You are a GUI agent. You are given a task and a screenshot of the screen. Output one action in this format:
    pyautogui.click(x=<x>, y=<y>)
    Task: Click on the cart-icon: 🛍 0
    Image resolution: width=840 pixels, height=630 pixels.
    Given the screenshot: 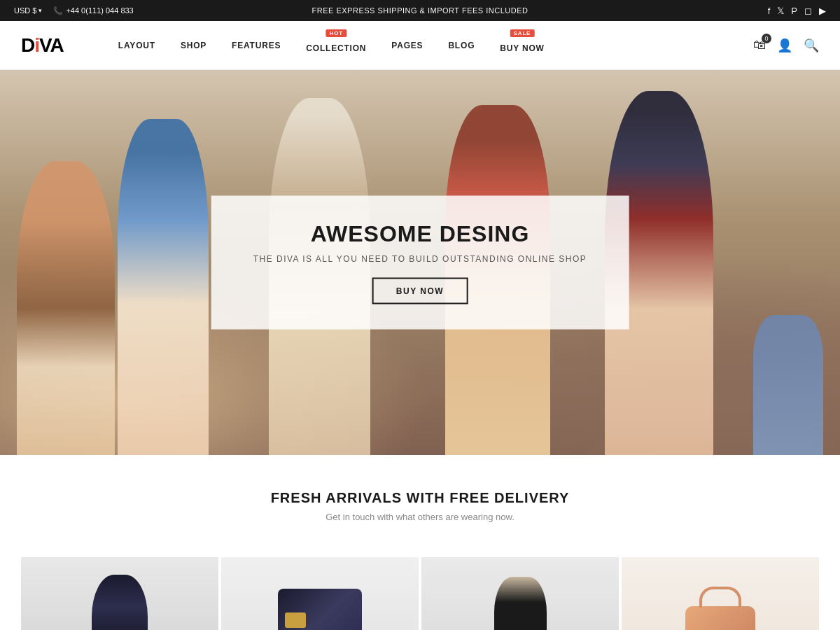 What is the action you would take?
    pyautogui.click(x=760, y=45)
    